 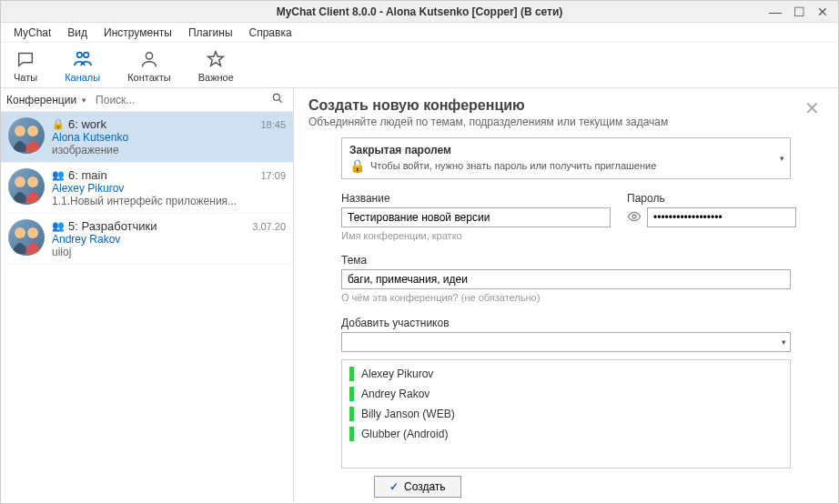 What do you see at coordinates (169, 150) in the screenshot?
I see `conference-message: изображение` at bounding box center [169, 150].